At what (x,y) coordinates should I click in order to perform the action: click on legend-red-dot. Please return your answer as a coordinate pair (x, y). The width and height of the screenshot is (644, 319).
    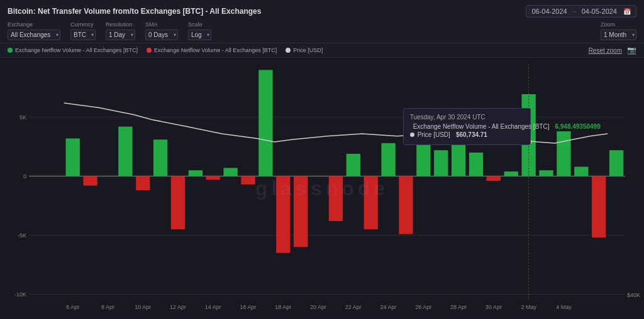
    Looking at the image, I should click on (149, 50).